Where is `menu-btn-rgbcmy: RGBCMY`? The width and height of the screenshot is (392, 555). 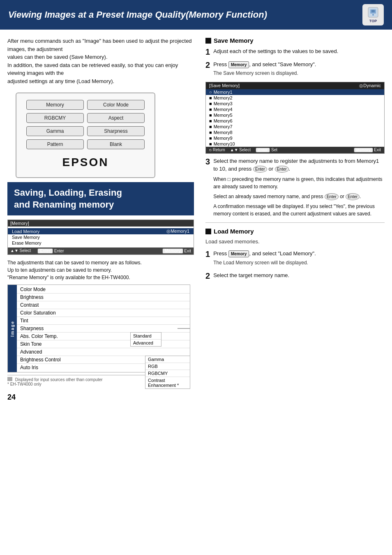
menu-btn-rgbcmy: RGBCMY is located at coordinates (55, 118).